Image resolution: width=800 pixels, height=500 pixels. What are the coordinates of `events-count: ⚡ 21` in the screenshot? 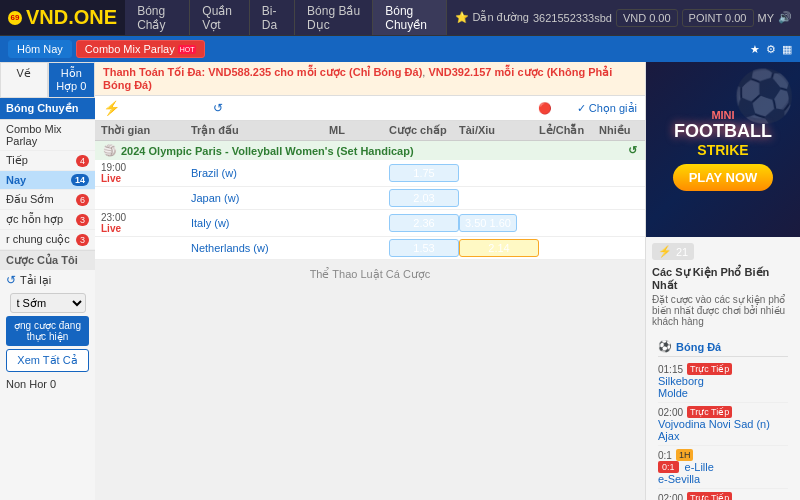 It's located at (673, 252).